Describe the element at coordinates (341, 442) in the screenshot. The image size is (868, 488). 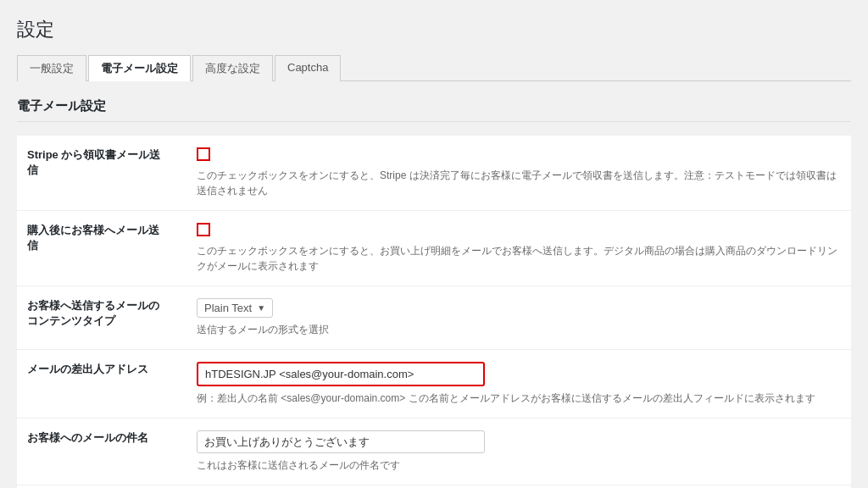
I see `input-subject` at that location.